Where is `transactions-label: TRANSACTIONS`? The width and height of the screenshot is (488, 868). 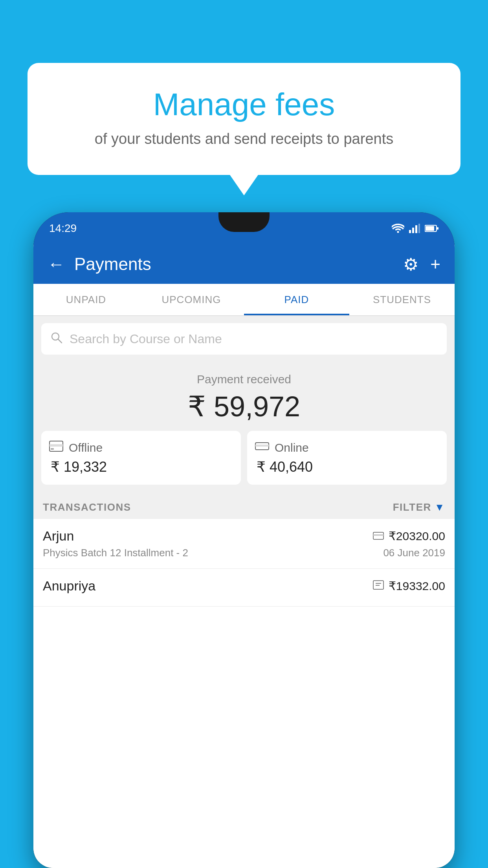
transactions-label: TRANSACTIONS is located at coordinates (87, 507).